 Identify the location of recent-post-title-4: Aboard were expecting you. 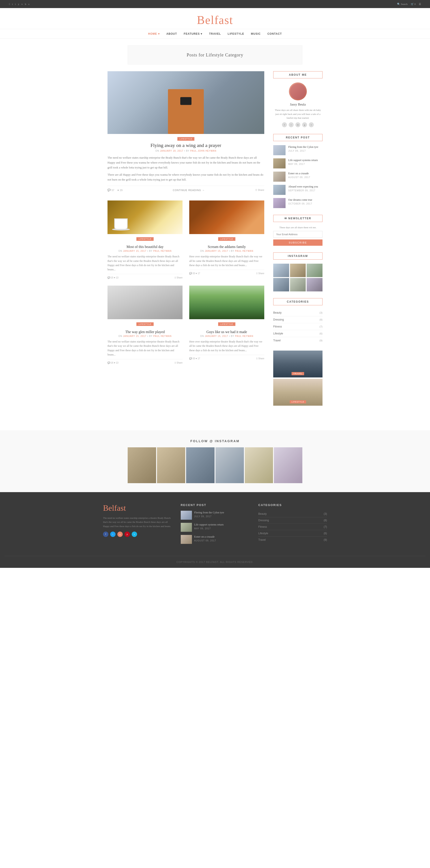
(303, 187).